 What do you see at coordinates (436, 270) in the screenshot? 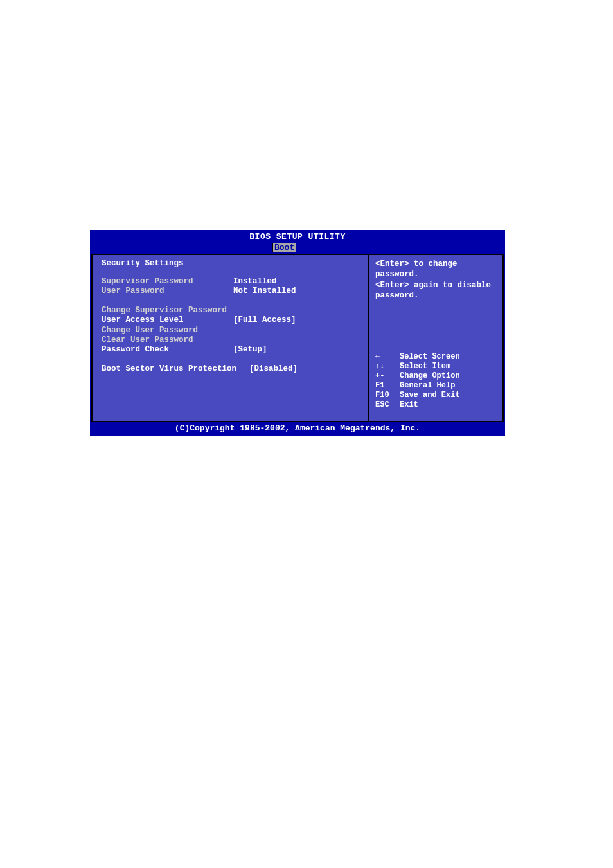
I see `help-line1: <Enter> to change password.` at bounding box center [436, 270].